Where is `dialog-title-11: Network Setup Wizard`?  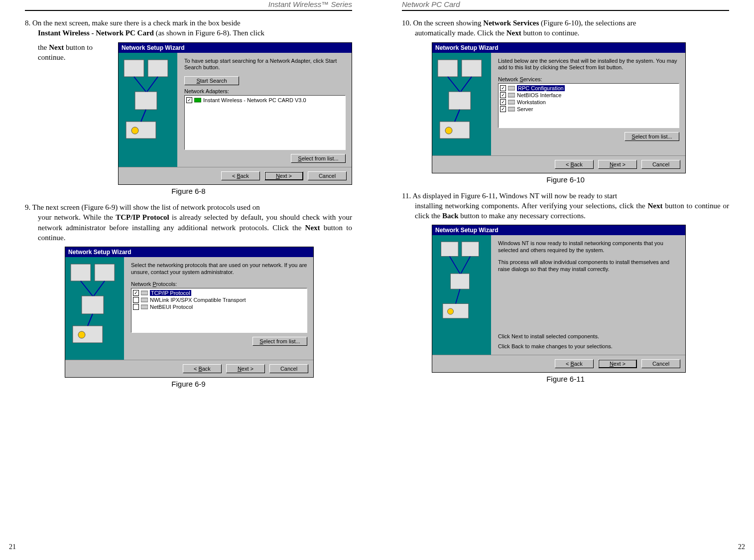 dialog-title-11: Network Setup Wizard is located at coordinates (559, 230).